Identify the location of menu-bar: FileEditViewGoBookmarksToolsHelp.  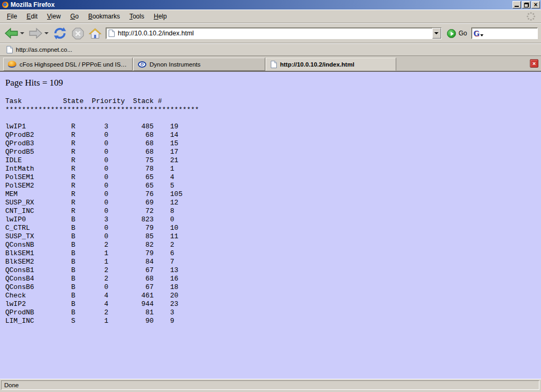
(270, 16).